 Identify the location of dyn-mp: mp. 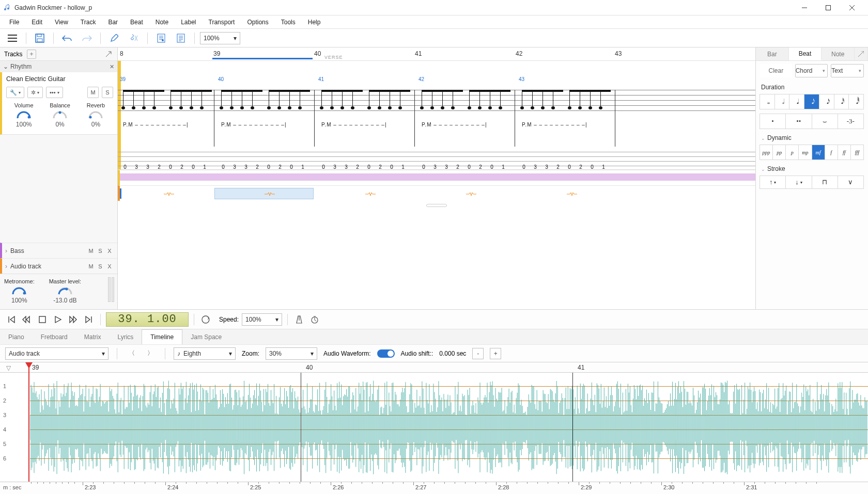
(805, 152).